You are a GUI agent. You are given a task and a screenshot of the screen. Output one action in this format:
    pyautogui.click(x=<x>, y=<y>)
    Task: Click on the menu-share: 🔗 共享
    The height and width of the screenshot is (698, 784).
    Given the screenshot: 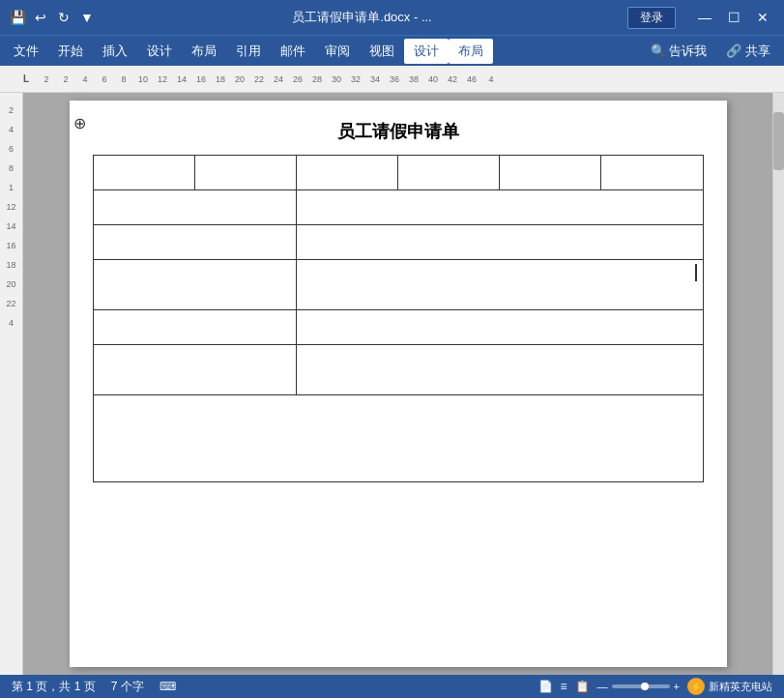 What is the action you would take?
    pyautogui.click(x=748, y=51)
    